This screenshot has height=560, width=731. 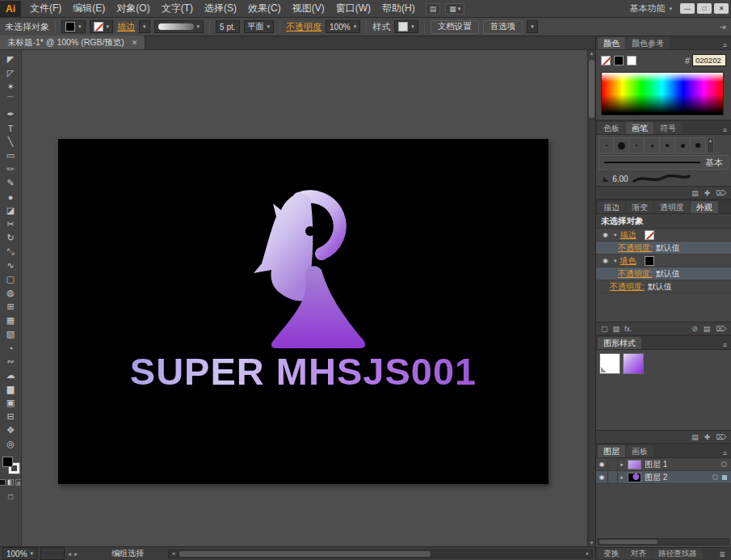 I want to click on color-spectrum, so click(x=662, y=94).